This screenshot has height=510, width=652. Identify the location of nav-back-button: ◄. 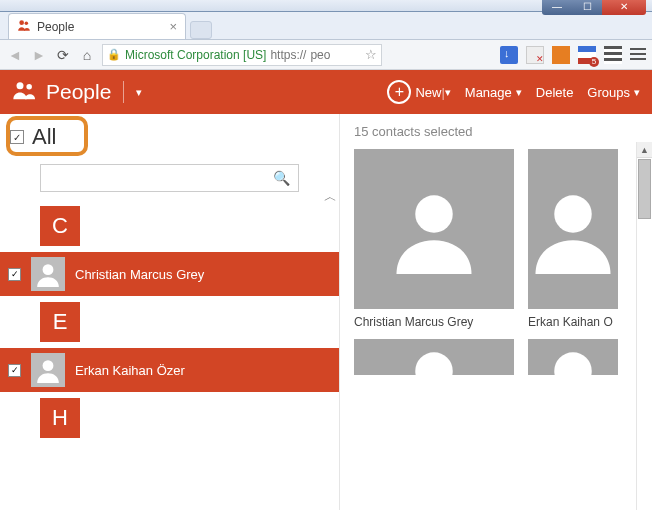
(15, 55).